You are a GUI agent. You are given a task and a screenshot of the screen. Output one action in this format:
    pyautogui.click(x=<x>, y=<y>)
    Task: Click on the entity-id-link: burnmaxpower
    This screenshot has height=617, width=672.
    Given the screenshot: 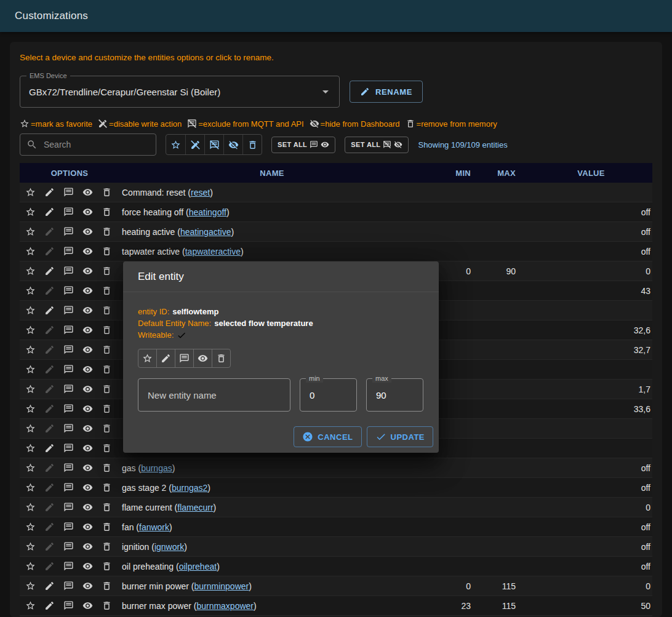 What is the action you would take?
    pyautogui.click(x=225, y=606)
    